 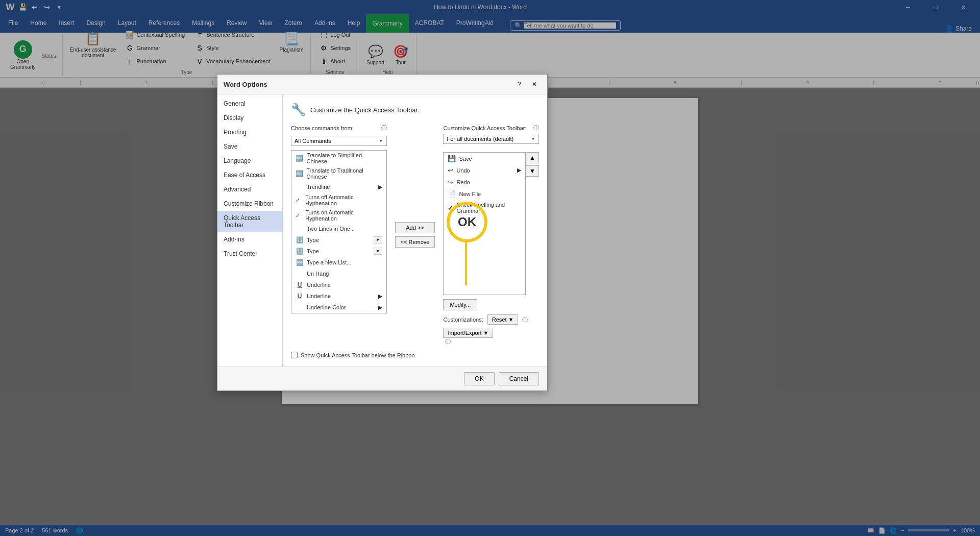 I want to click on qat-dropdown-arrow: ▼, so click(x=533, y=139).